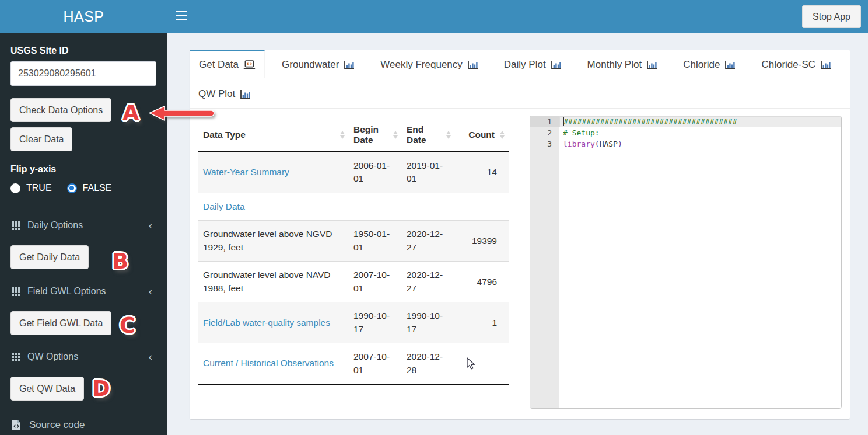  What do you see at coordinates (267, 241) in the screenshot?
I see `data-type-text: Groundwater level above NGVD 1929, feet` at bounding box center [267, 241].